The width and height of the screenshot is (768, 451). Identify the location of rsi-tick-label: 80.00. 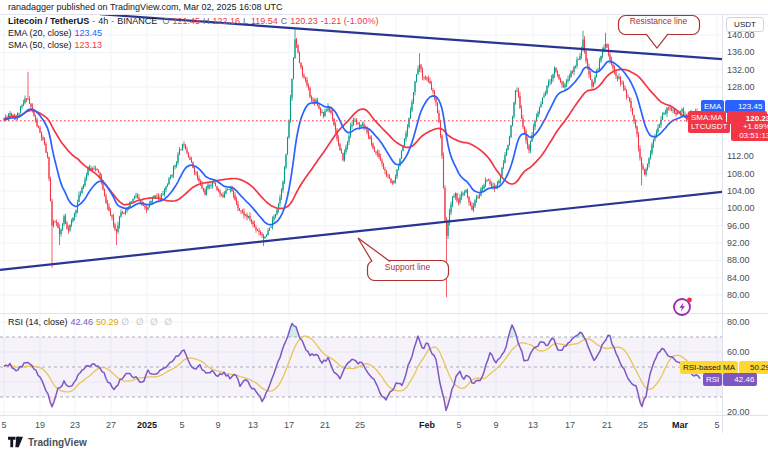
(738, 322).